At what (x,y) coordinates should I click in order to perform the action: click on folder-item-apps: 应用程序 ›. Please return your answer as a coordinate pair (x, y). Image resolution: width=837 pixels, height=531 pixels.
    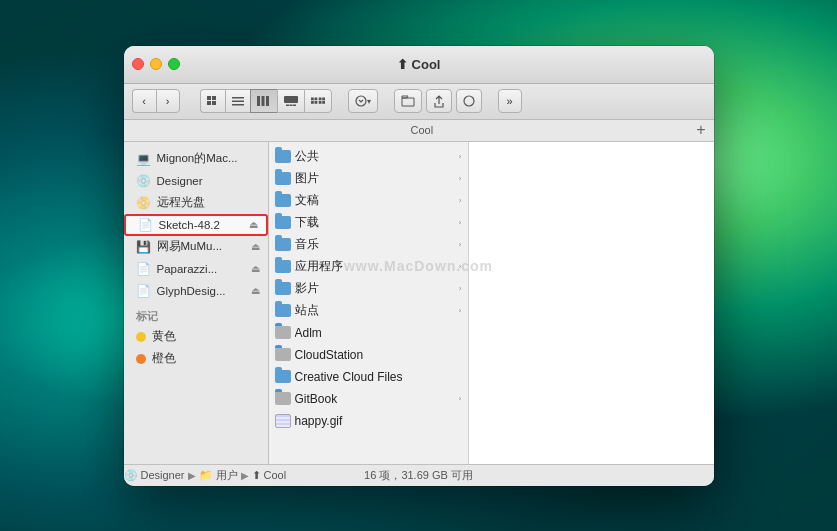
    Looking at the image, I should click on (368, 267).